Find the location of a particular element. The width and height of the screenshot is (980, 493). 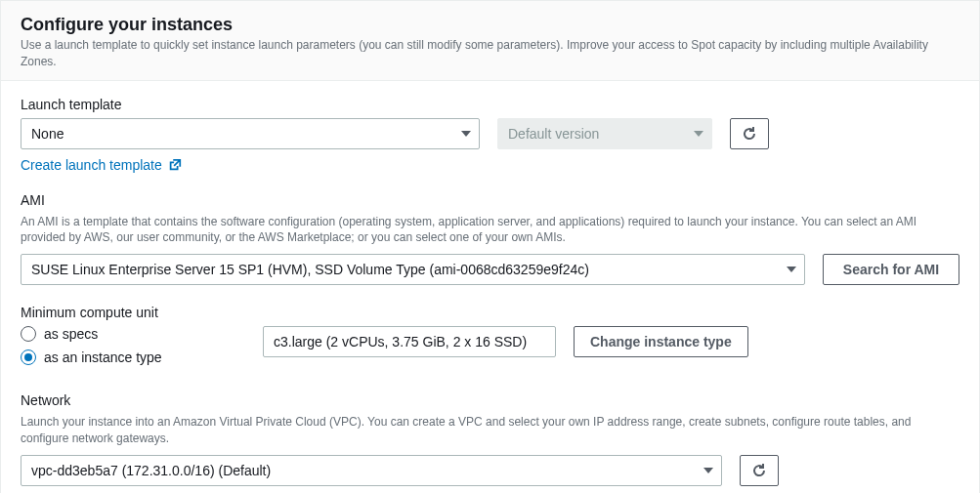

refresh-network-button is located at coordinates (759, 471).